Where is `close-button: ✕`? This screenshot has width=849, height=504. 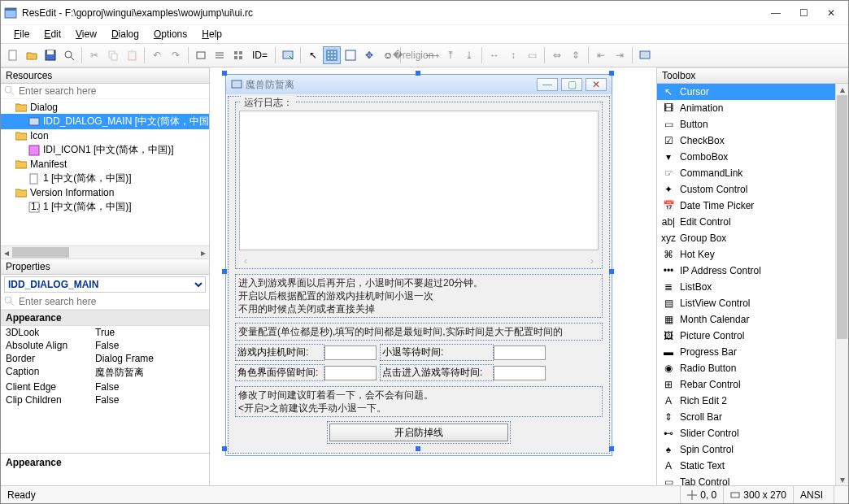 close-button: ✕ is located at coordinates (831, 13).